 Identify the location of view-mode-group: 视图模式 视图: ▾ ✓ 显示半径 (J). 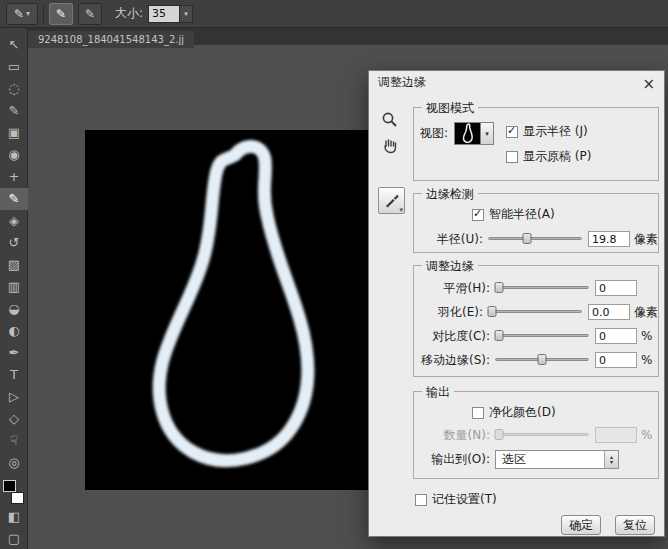
(536, 144).